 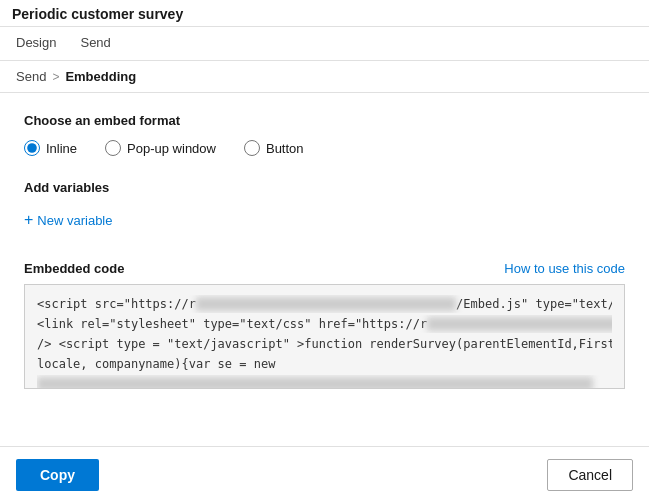 What do you see at coordinates (285, 148) in the screenshot?
I see `radio-button-label: Button` at bounding box center [285, 148].